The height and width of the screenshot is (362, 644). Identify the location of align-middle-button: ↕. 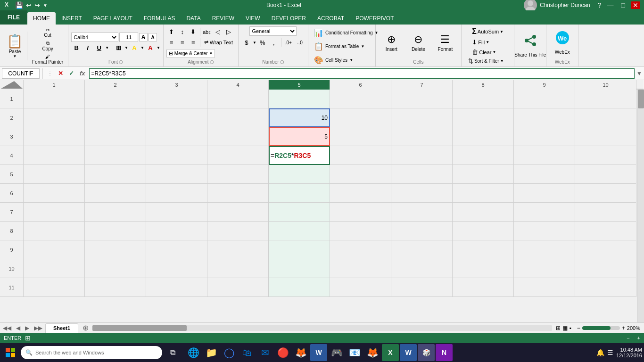
(182, 32).